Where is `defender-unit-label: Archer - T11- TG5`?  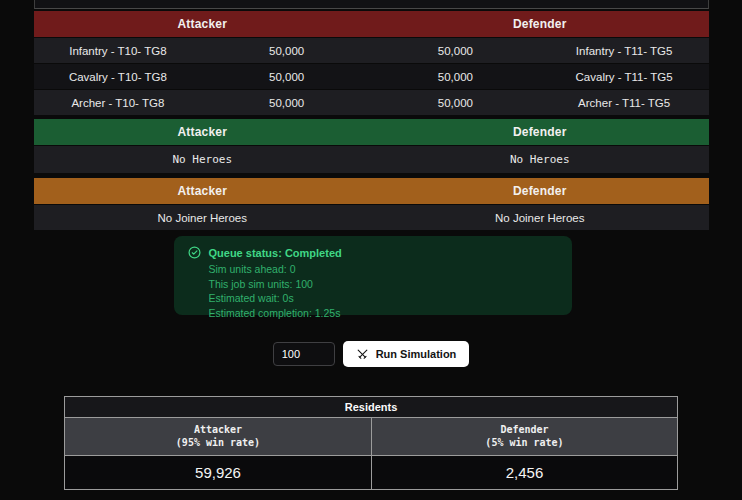
defender-unit-label: Archer - T11- TG5 is located at coordinates (624, 102).